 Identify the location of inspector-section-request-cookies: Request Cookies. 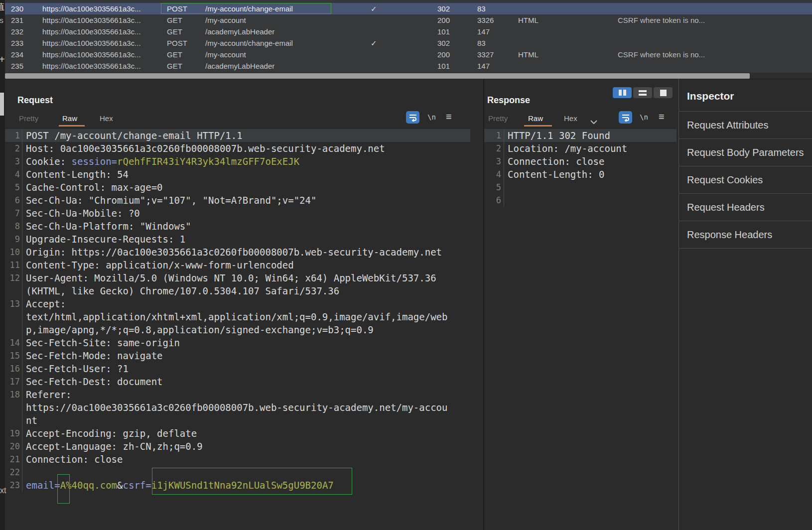
(745, 180).